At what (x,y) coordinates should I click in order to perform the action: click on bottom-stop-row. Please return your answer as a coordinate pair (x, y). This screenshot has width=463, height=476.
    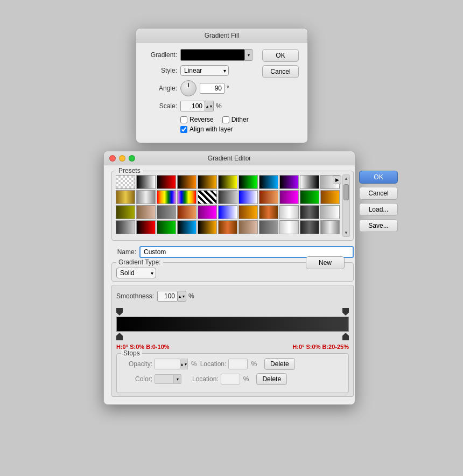
    Looking at the image, I should click on (233, 337).